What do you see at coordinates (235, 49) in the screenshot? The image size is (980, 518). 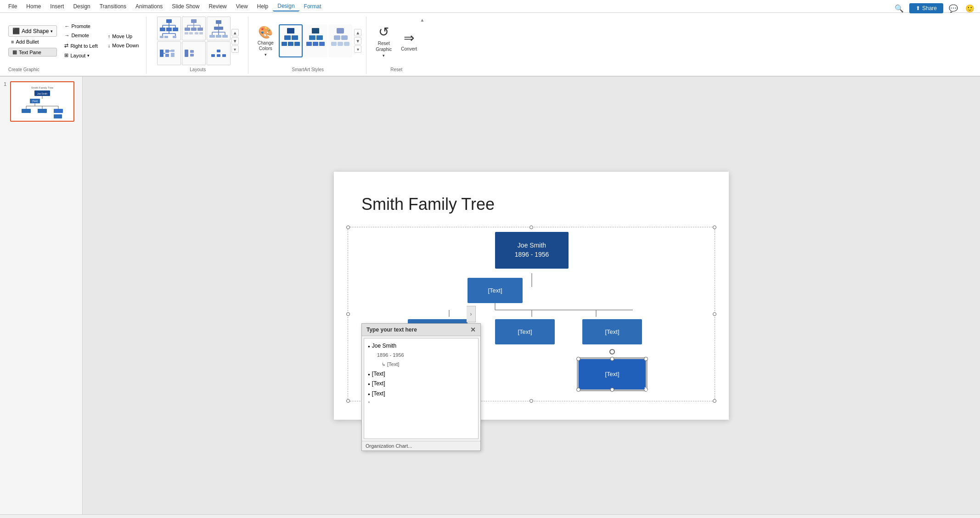 I see `layout-expand: ▾` at bounding box center [235, 49].